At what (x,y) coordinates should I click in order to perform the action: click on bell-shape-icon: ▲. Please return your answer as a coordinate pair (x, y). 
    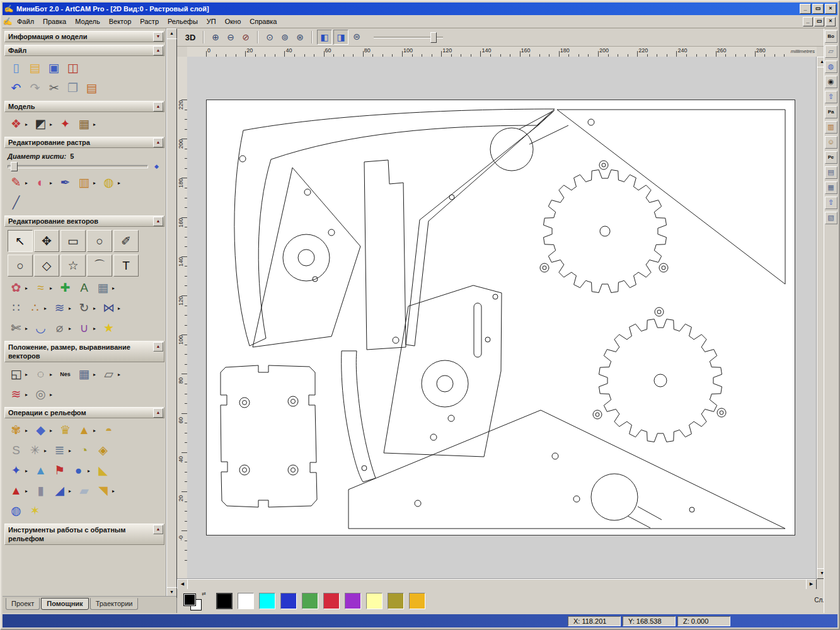
    Looking at the image, I should click on (84, 430).